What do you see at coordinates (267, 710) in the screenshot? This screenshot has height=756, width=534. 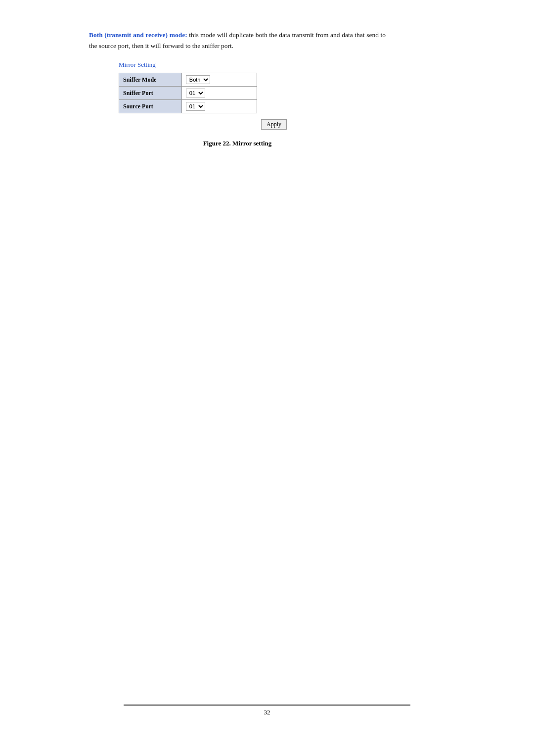 I see `page-footer: 32` at bounding box center [267, 710].